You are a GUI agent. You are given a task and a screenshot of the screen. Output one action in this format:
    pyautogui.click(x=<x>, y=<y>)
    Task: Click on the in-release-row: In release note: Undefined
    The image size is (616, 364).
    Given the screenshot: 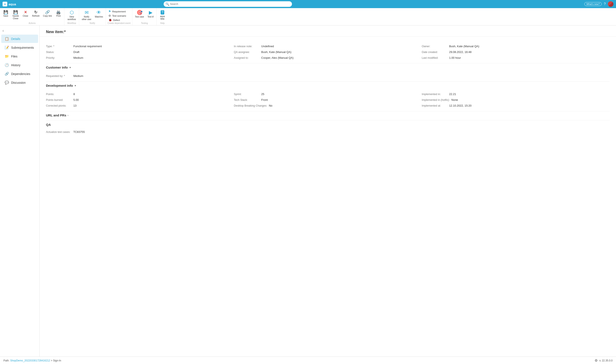 What is the action you would take?
    pyautogui.click(x=328, y=46)
    